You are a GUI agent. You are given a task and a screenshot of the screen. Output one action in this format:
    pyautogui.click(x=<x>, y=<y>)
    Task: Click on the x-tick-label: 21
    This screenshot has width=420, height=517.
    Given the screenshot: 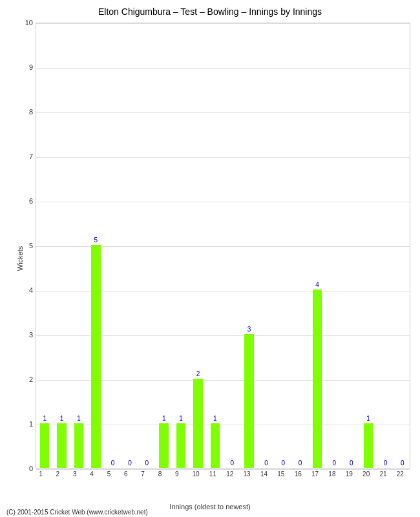 What is the action you would take?
    pyautogui.click(x=383, y=474)
    